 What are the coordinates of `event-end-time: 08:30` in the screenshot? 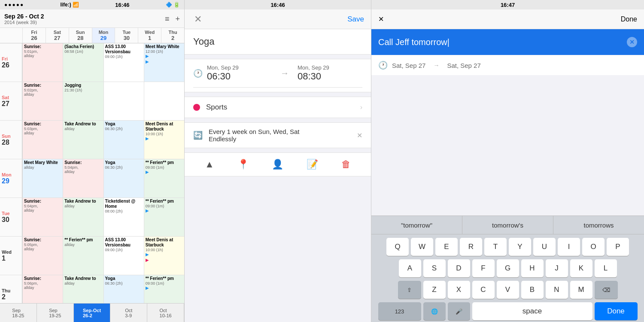 It's located at (330, 76).